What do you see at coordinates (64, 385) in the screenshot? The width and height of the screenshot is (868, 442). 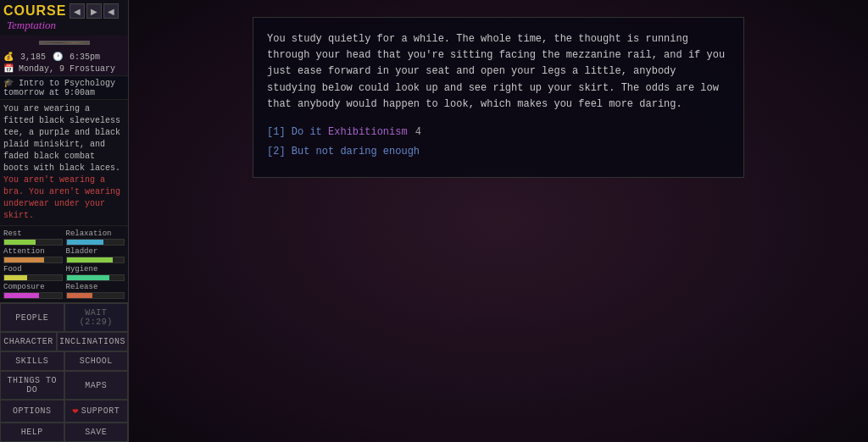 I see `btn-row-4: THINGS TO DO MAPS` at bounding box center [64, 385].